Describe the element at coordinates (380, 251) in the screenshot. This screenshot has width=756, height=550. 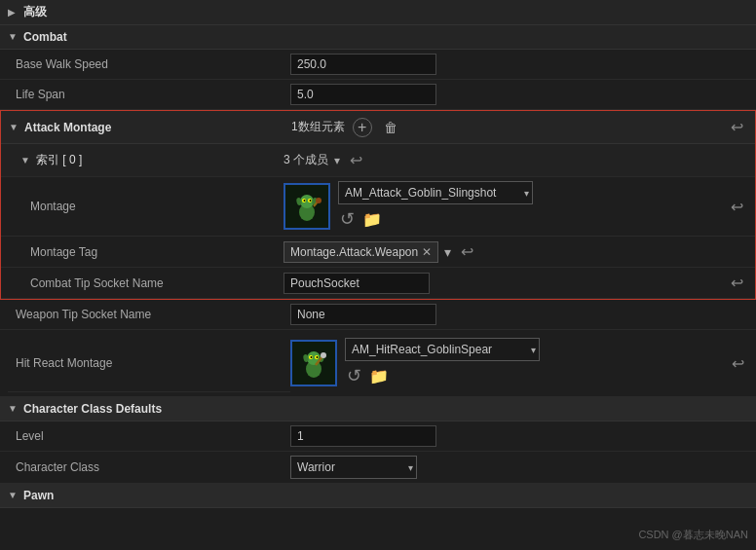
I see `montage-tag-value: Montage.Attack.Weapon ✕ ▾ ↩` at that location.